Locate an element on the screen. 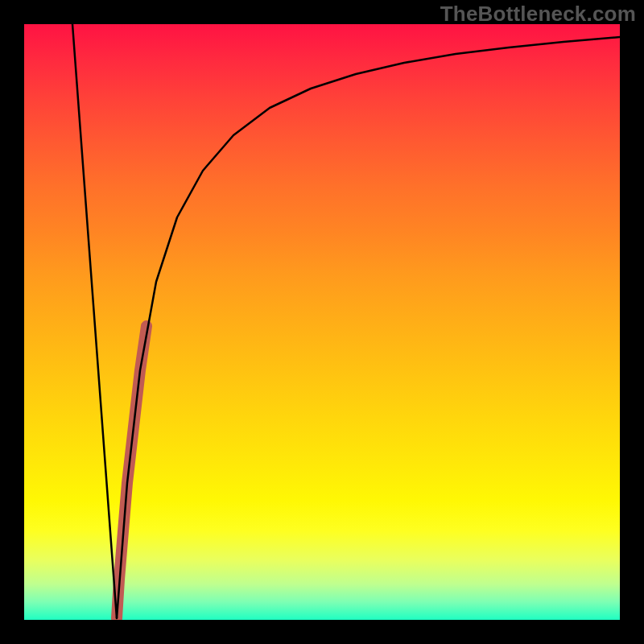 This screenshot has width=644, height=644. watermark-label: TheBottleneck.com is located at coordinates (538, 14).